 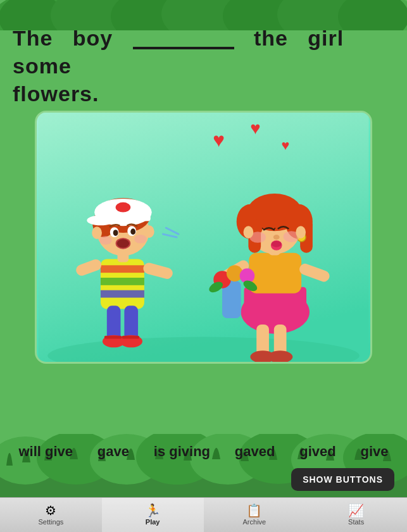 What do you see at coordinates (113, 452) in the screenshot?
I see `option-gave: gave` at bounding box center [113, 452].